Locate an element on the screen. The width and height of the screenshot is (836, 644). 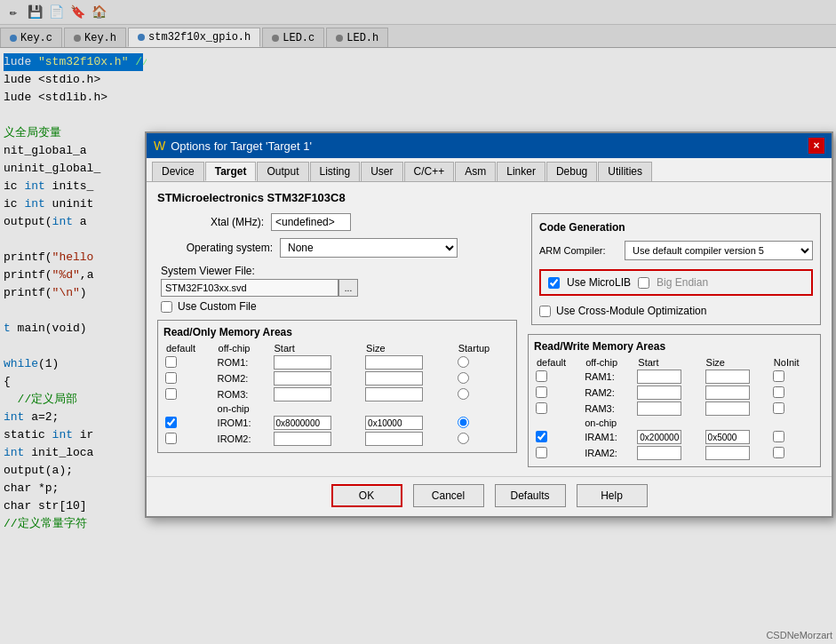
irom2-label: IROM2: is located at coordinates (243, 439).